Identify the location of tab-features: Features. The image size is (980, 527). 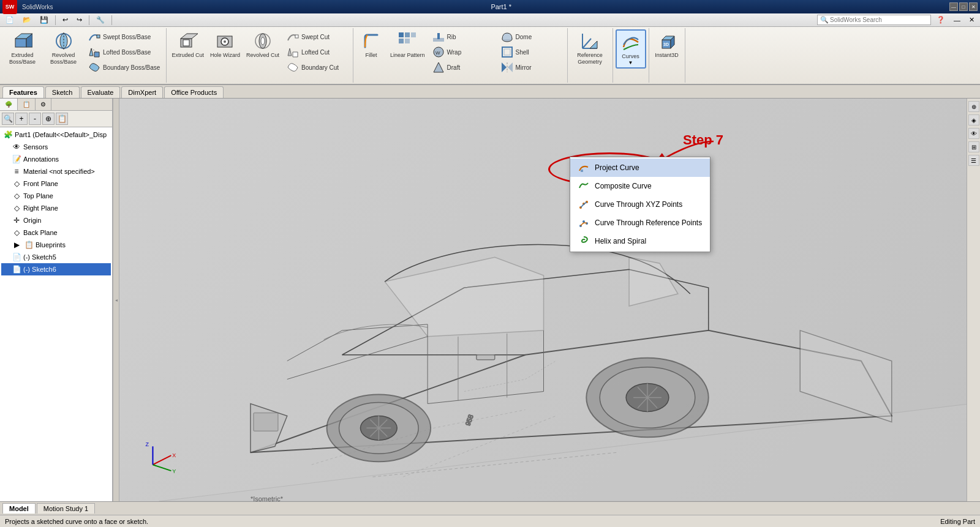
(23, 92).